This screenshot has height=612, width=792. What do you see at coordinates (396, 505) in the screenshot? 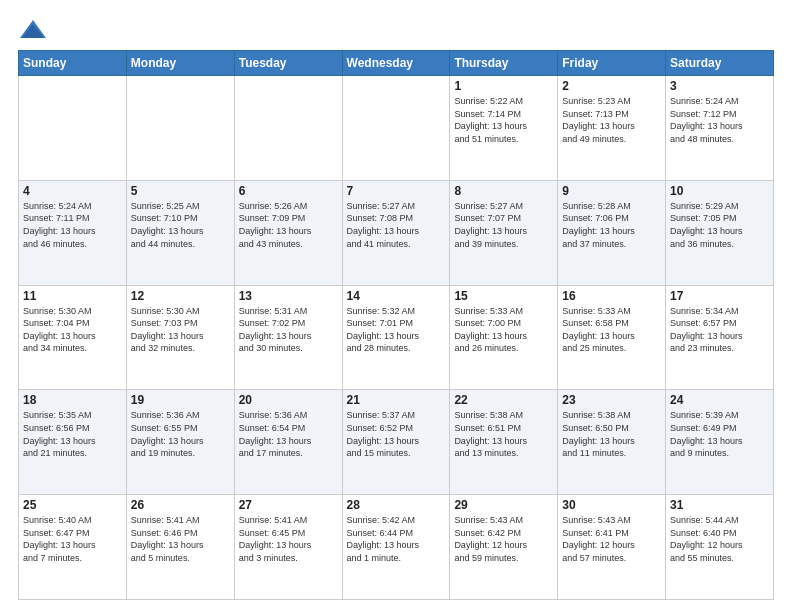
I see `day-number: 28` at bounding box center [396, 505].